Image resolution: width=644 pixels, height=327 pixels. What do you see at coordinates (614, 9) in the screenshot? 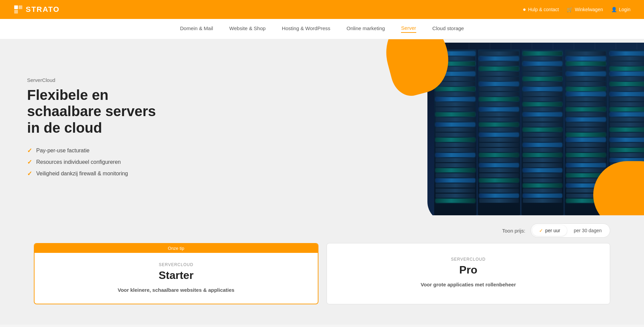
I see `user-icon: 👤` at bounding box center [614, 9].